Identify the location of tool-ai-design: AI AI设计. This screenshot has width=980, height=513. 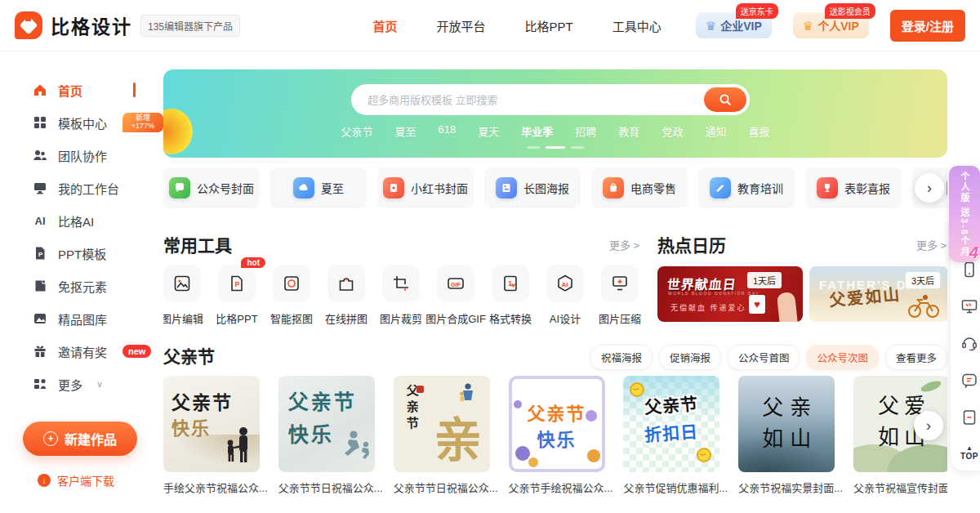
(565, 296).